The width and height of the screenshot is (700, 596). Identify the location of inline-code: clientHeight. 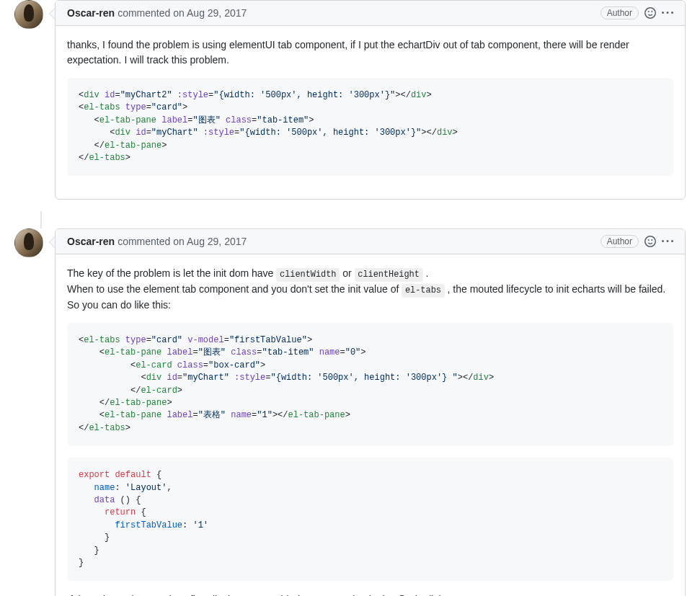
(389, 275).